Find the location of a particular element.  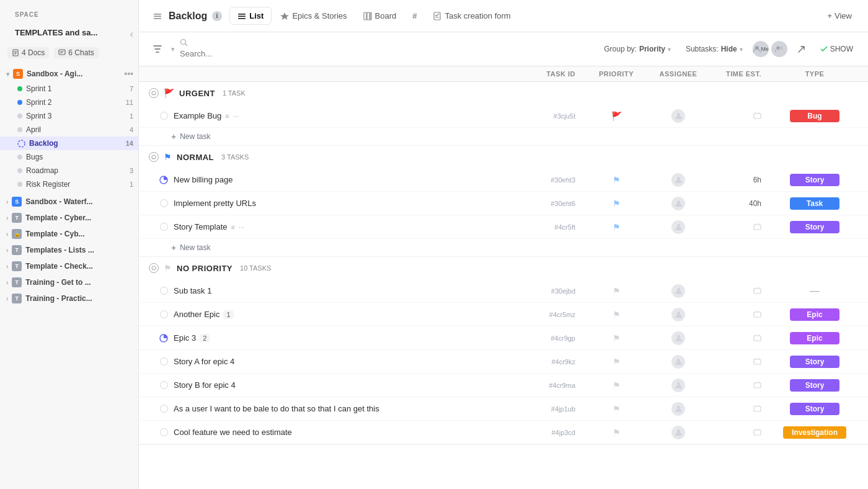

sidebar-group-header-template-cyber1: › T Template - Cyber... is located at coordinates (69, 218).